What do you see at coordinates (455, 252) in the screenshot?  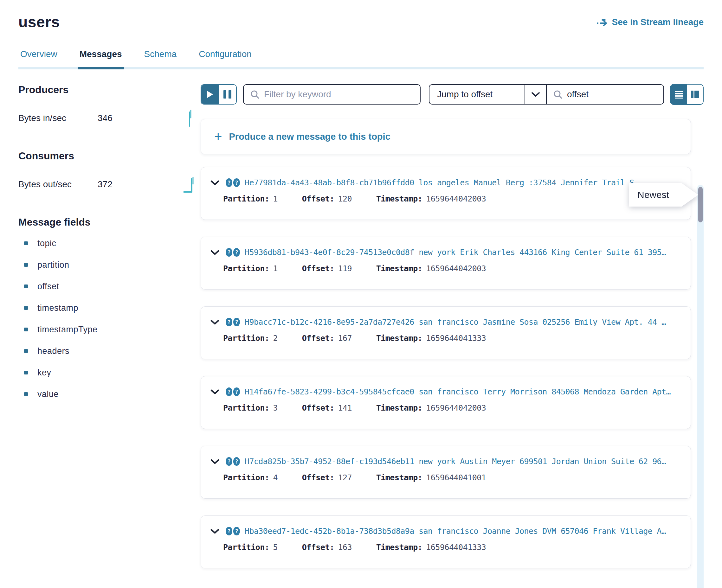 I see `message-key: H5936db81-b943-4e0f-8c29-74513e0c0d8f ne…` at bounding box center [455, 252].